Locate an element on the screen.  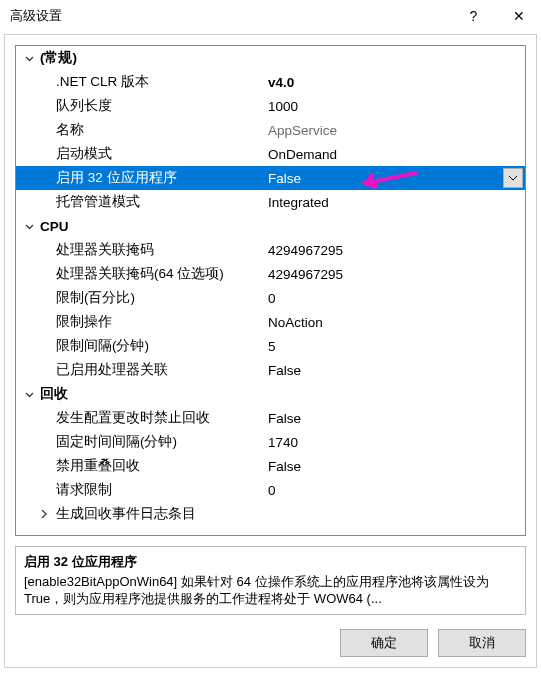
dropdown-button is located at coordinates (513, 178).